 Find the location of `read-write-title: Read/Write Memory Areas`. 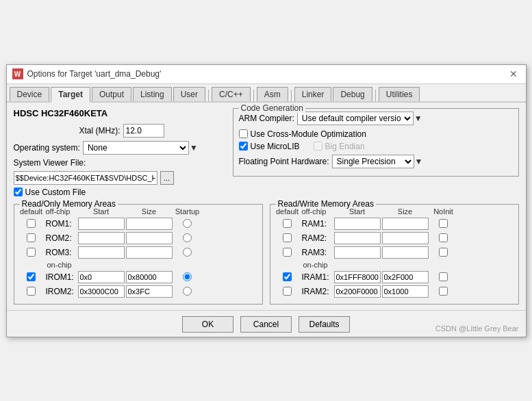

read-write-title: Read/Write Memory Areas is located at coordinates (326, 204).